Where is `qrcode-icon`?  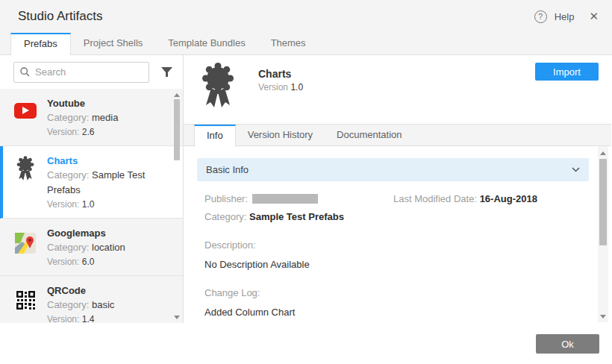 qrcode-icon is located at coordinates (25, 300).